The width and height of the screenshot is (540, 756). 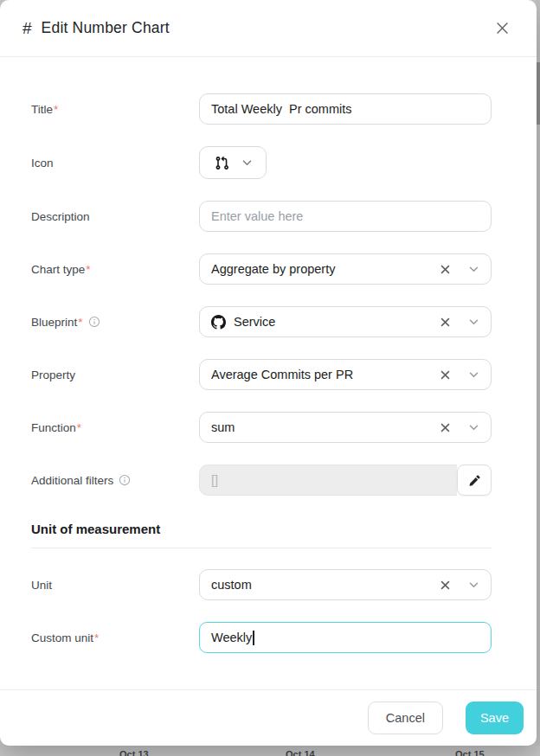 What do you see at coordinates (28, 29) in the screenshot?
I see `number-chart-hash-icon: #` at bounding box center [28, 29].